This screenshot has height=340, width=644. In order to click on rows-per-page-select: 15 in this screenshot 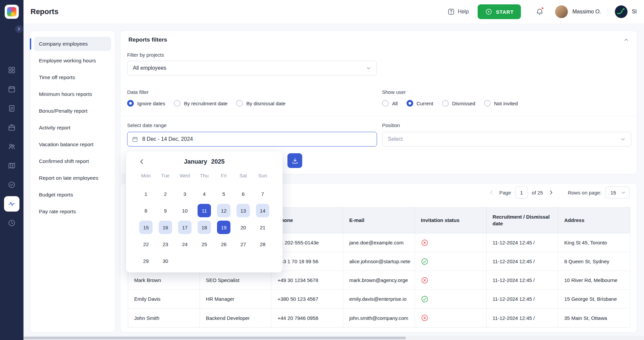, I will do `click(618, 192)`.